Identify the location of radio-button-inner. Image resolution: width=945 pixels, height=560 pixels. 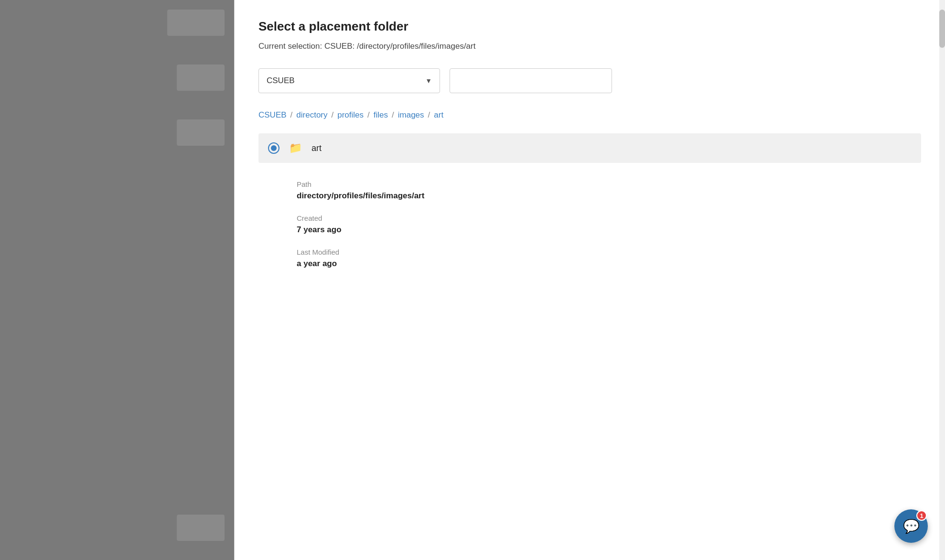
(274, 148).